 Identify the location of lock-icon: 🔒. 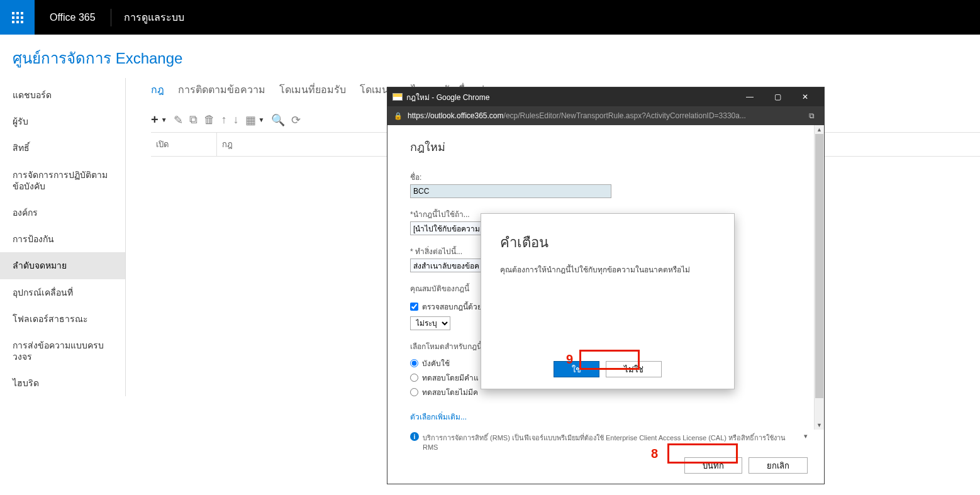
(398, 116).